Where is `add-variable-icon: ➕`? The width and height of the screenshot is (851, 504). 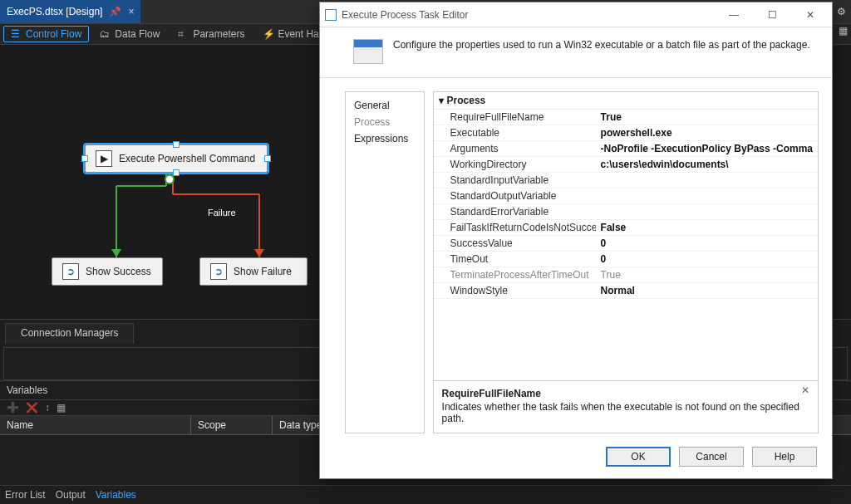
add-variable-icon: ➕ is located at coordinates (13, 408).